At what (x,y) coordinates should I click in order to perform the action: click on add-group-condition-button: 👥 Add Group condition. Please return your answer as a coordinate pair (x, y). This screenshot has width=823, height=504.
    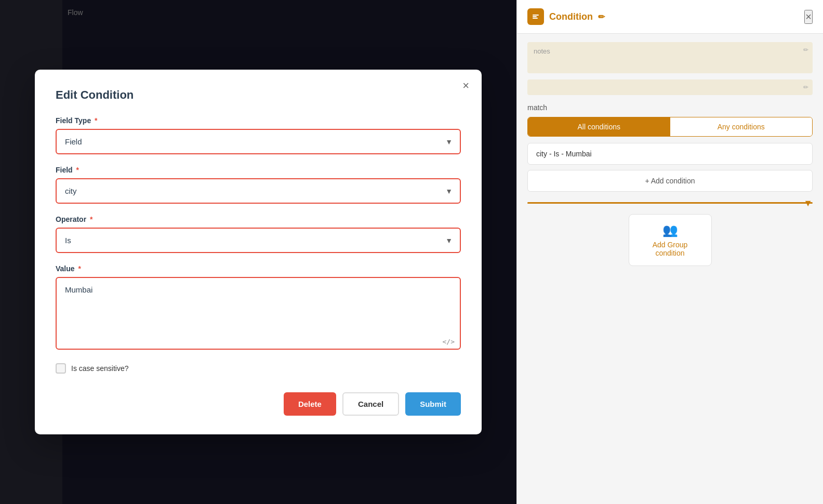
    Looking at the image, I should click on (670, 240).